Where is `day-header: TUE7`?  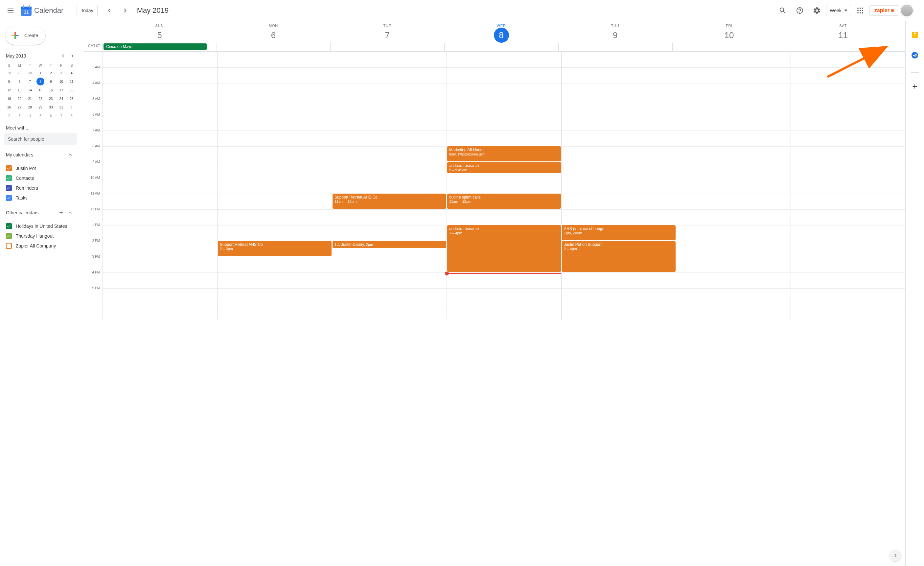
day-header: TUE7 is located at coordinates (387, 32).